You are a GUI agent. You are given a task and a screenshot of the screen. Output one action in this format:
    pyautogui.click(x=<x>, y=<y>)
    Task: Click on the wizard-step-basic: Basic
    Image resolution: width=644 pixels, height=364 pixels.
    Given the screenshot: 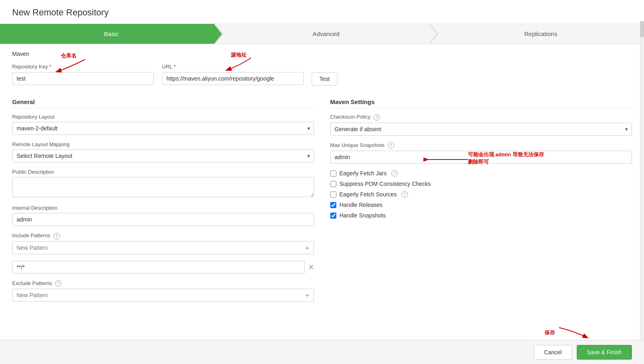 What is the action you would take?
    pyautogui.click(x=107, y=34)
    